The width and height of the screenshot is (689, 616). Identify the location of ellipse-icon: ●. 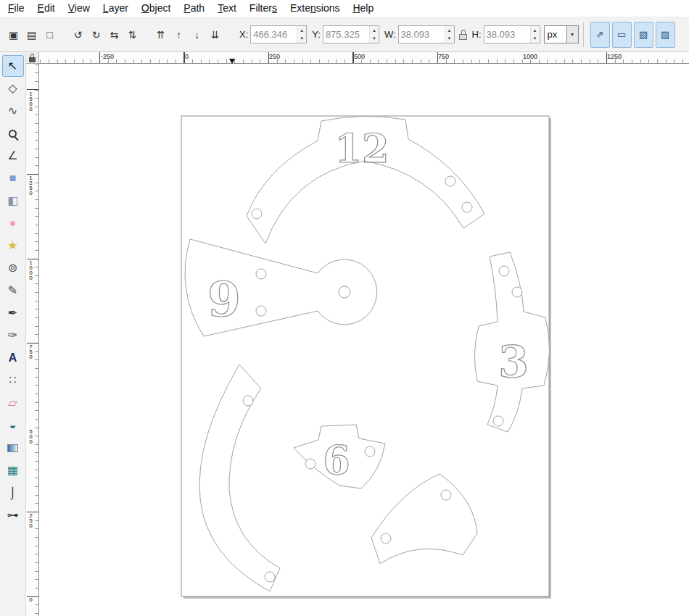
(13, 223).